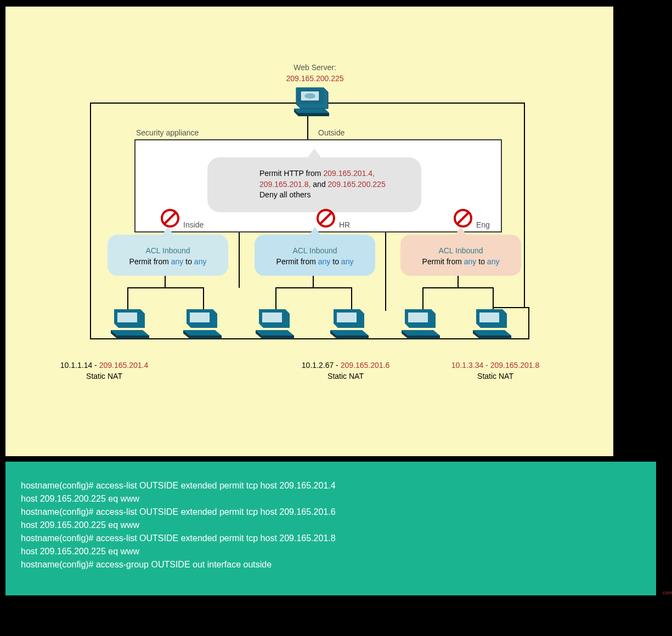  I want to click on info-l2a: 209.165.201.8,, so click(285, 184).